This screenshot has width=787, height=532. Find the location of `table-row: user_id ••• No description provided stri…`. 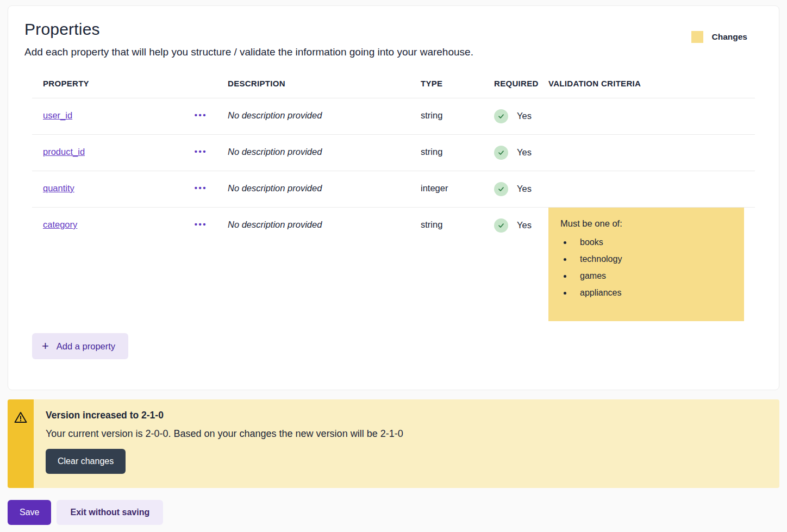

table-row: user_id ••• No description provided stri… is located at coordinates (393, 116).